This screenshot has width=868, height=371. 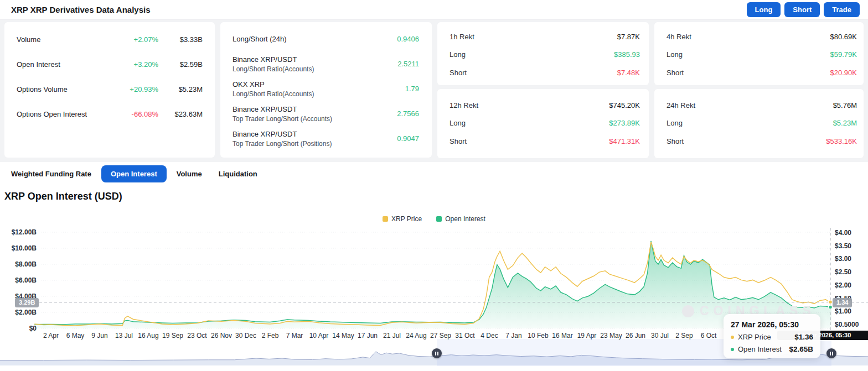 I want to click on x-axis-label: 10 Feb, so click(x=538, y=336).